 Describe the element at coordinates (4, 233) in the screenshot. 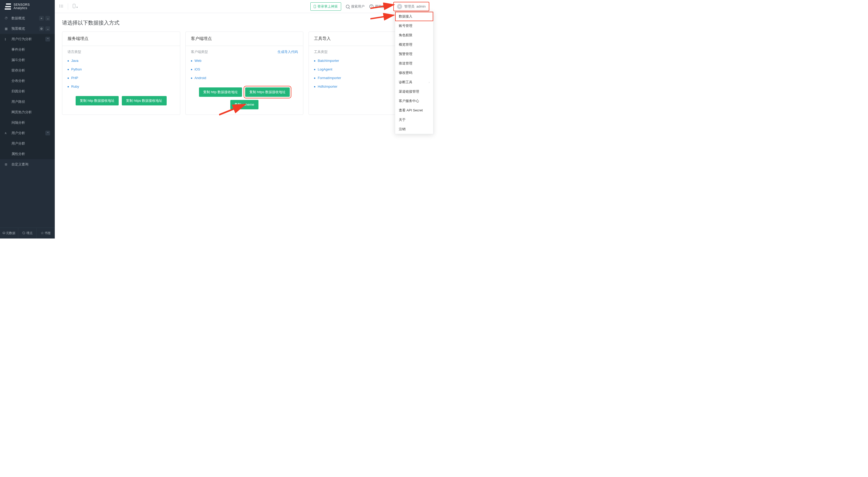

I see `db-icon: ⛁` at that location.